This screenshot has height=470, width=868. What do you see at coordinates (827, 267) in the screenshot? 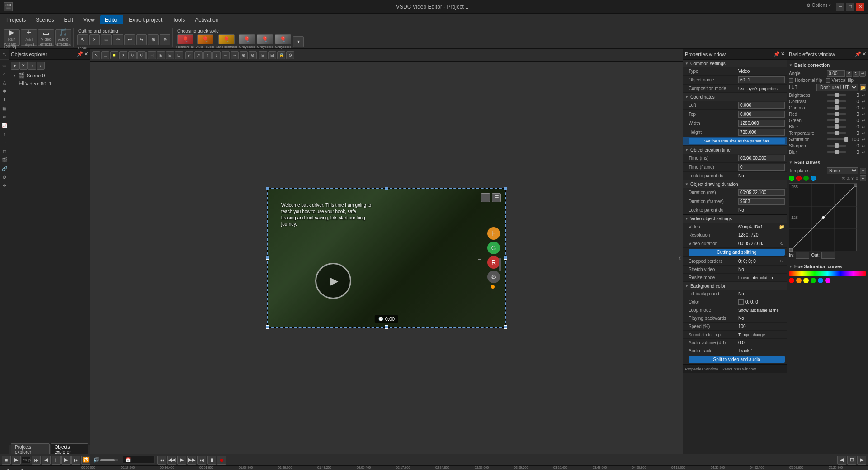
I see `hue-sat-header: ▼ Hue Saturation curves` at bounding box center [827, 267].